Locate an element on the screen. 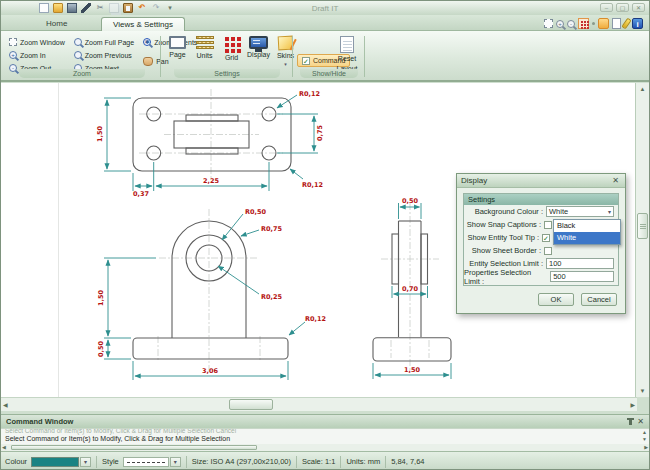  spin-down-icon: ▼ is located at coordinates (644, 440).